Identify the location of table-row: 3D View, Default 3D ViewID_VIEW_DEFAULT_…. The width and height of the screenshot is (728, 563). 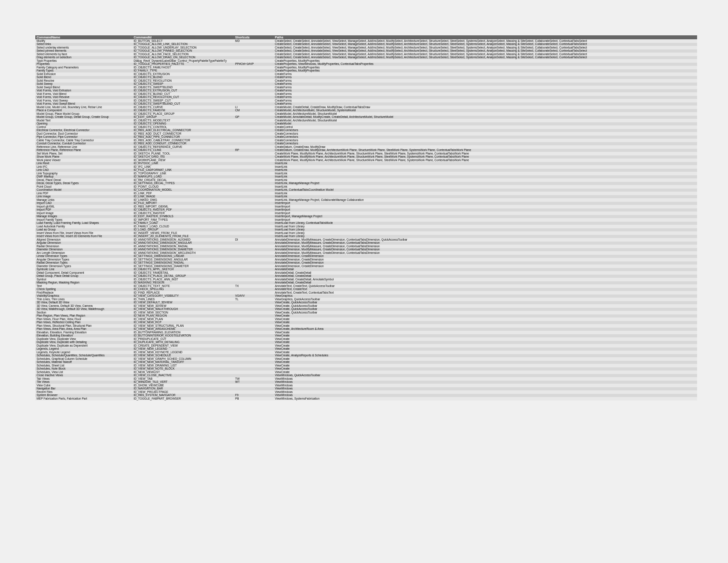
(366, 303).